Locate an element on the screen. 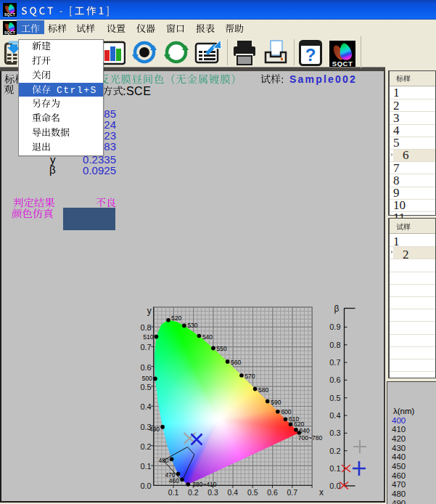  svg-text: 0.9 is located at coordinates (335, 327).